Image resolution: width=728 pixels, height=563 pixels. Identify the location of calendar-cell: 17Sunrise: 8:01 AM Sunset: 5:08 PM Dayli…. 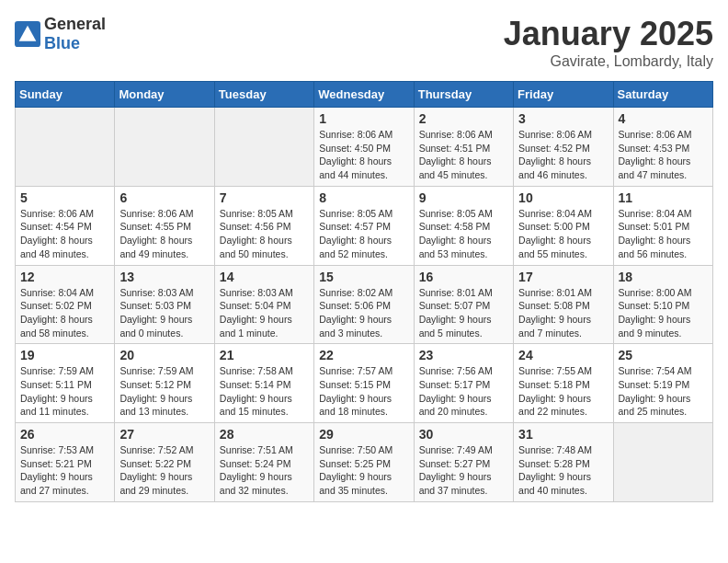
(563, 304).